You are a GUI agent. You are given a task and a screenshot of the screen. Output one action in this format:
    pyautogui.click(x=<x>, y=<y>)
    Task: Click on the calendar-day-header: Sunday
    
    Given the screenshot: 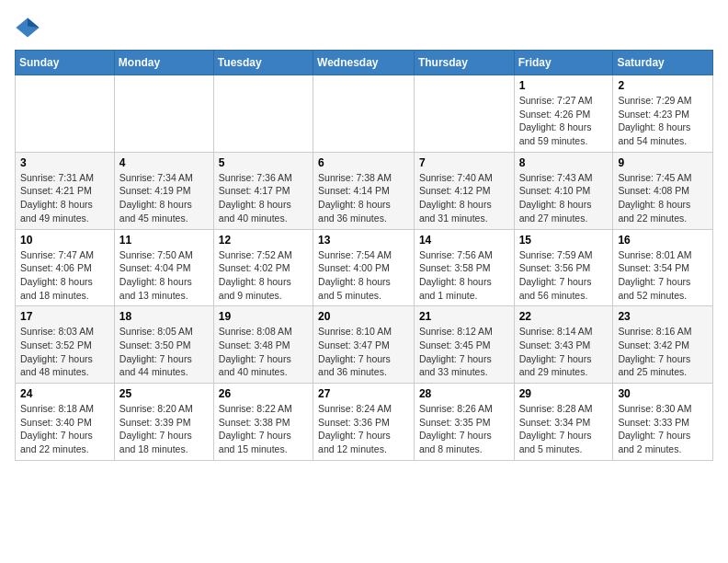 What is the action you would take?
    pyautogui.click(x=65, y=63)
    